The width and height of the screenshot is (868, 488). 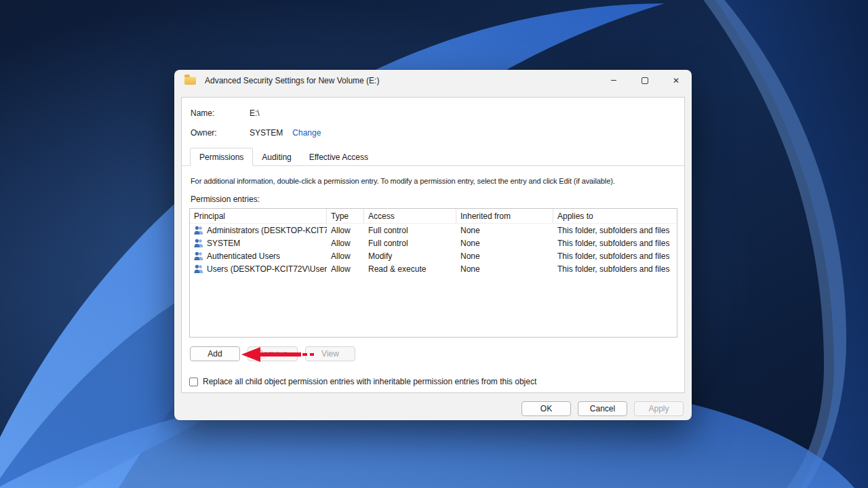 I want to click on permission-entries-label: Permission entries:, so click(x=225, y=199).